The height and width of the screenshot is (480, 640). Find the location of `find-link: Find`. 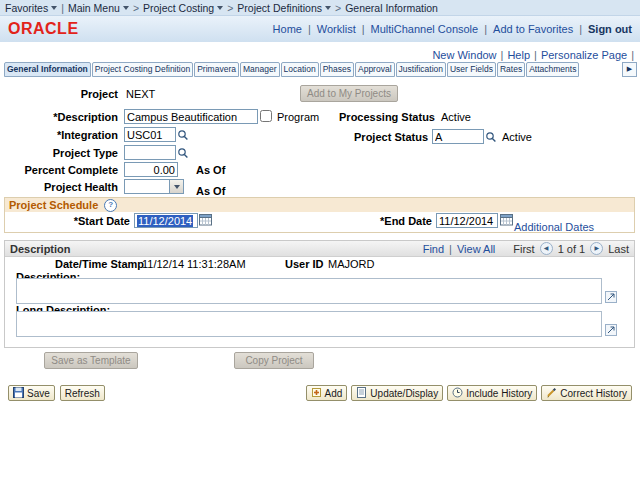

find-link: Find is located at coordinates (434, 249).